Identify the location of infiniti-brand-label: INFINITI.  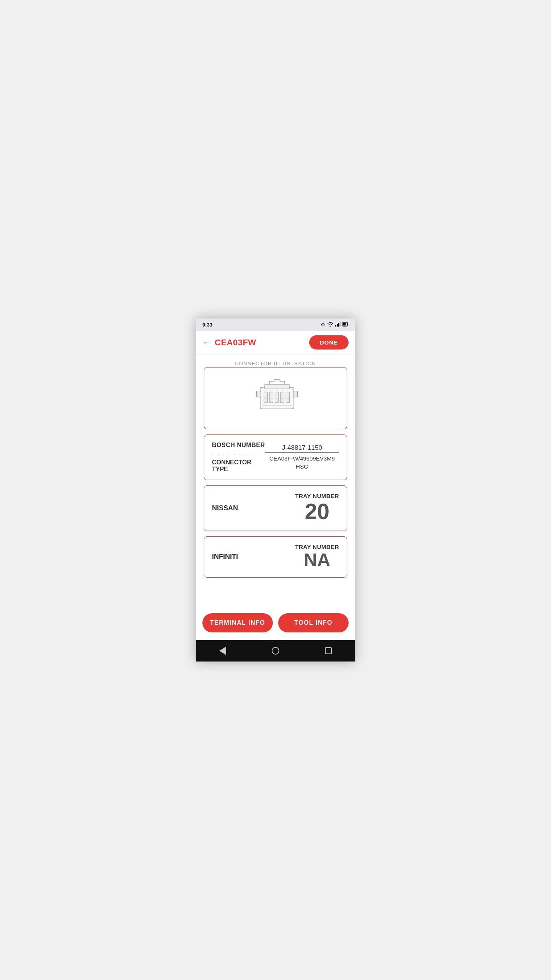
(225, 557).